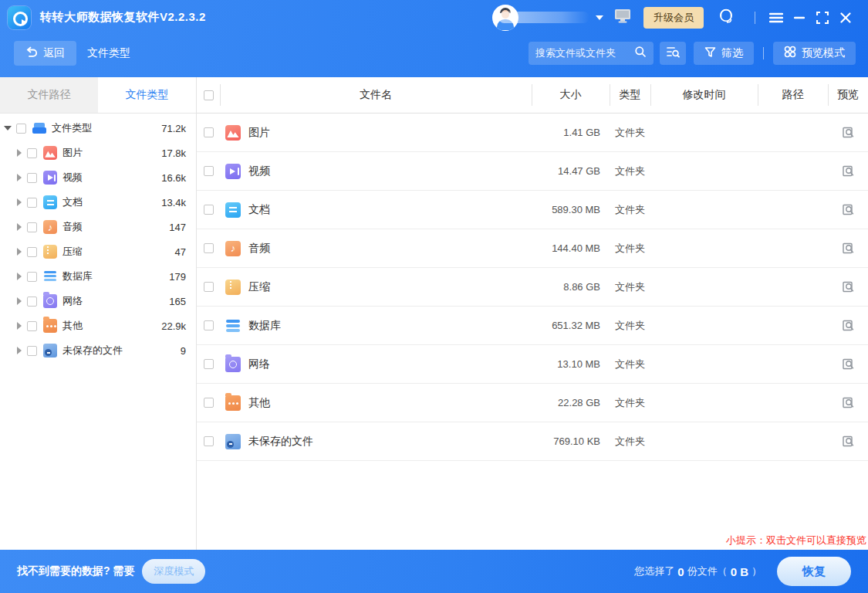 This screenshot has width=868, height=593. I want to click on minimize-button, so click(799, 18).